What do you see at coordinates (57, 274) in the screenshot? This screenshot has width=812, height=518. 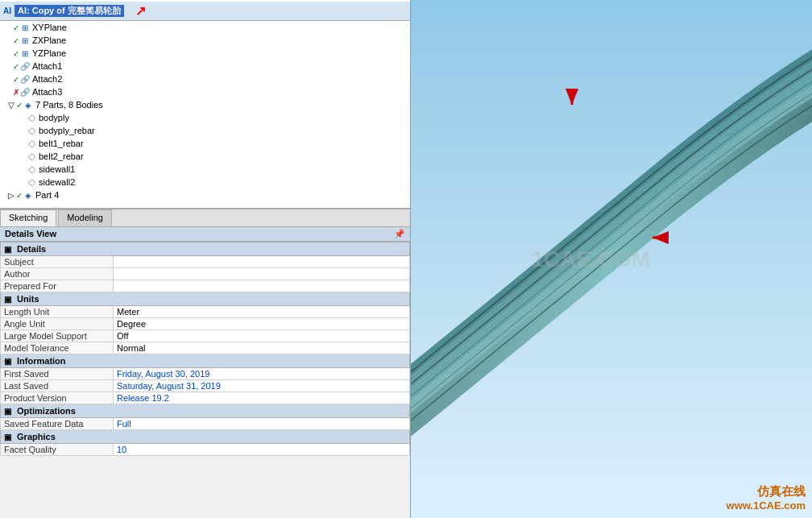 I see `key-author: Author` at bounding box center [57, 274].